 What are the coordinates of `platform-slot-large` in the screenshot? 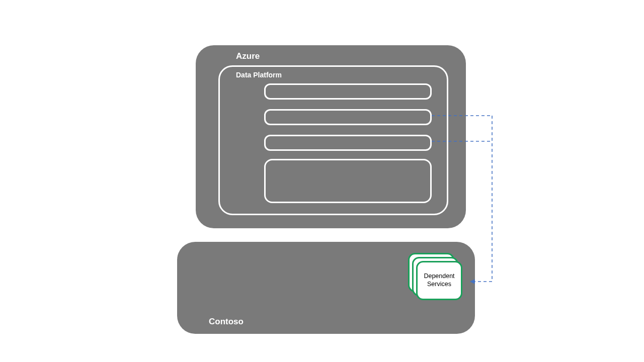 It's located at (348, 181).